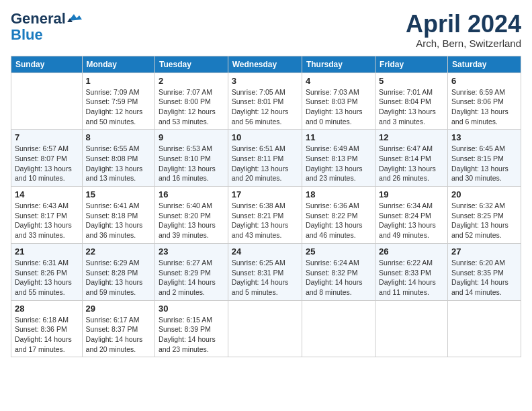  Describe the element at coordinates (411, 164) in the screenshot. I see `day-info: Sunrise: 6:47 AM Sunset: 8:14 PM Dayligh…` at that location.